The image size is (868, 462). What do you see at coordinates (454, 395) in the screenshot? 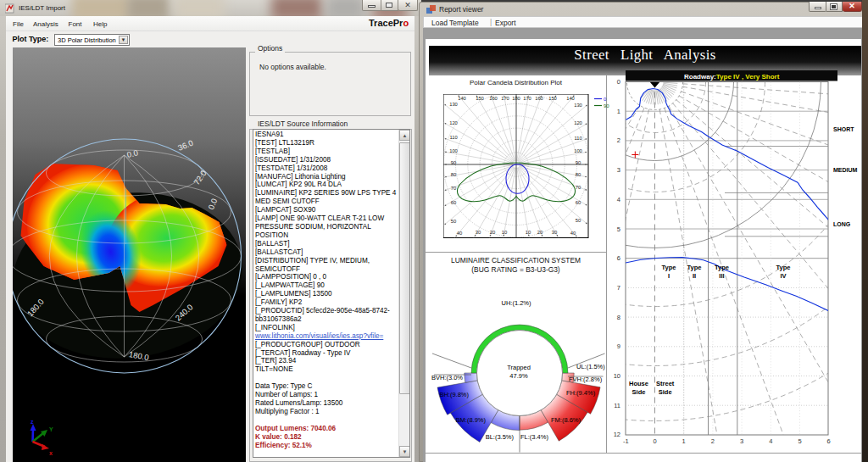
I see `svg-text: BH:(9.8%)` at bounding box center [454, 395].